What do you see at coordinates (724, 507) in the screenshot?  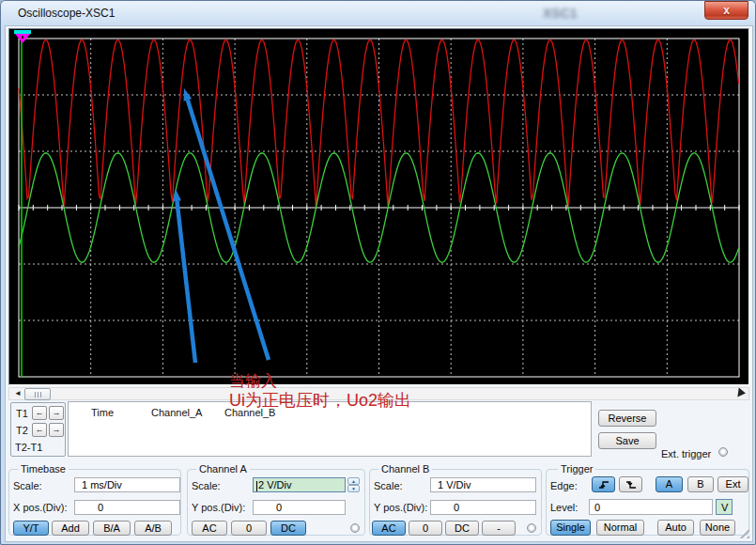 I see `trigger-level-unit-select: V` at bounding box center [724, 507].